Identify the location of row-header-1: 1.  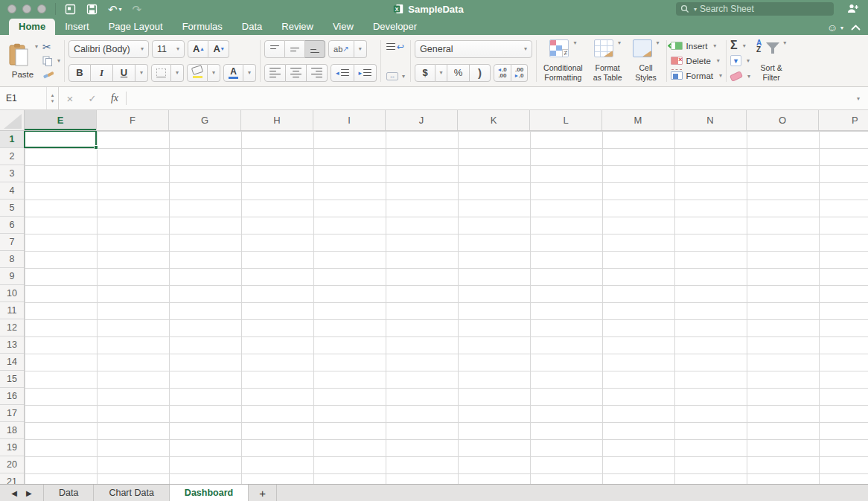
(12, 140).